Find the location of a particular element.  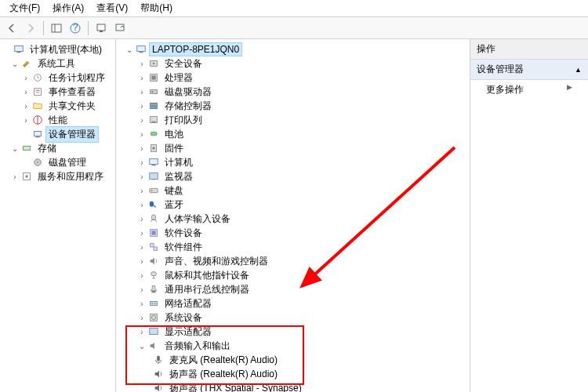

scan-button is located at coordinates (101, 28).